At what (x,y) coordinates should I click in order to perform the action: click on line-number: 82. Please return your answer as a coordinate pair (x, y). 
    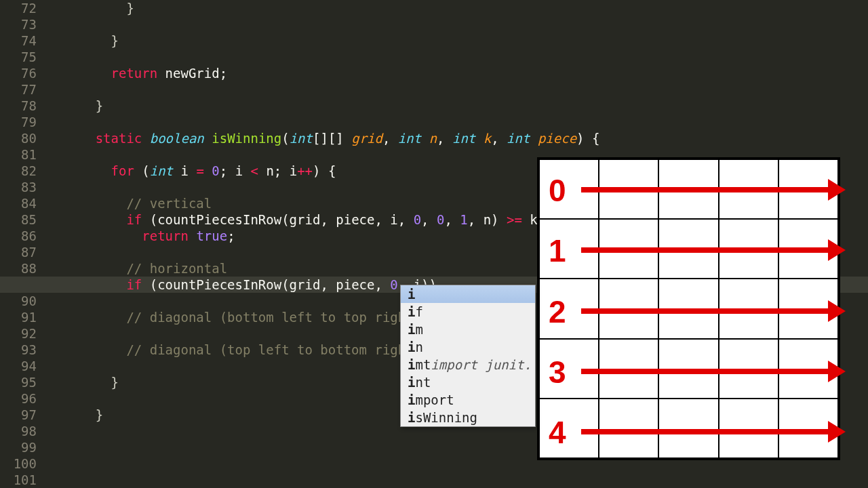
    Looking at the image, I should click on (18, 171).